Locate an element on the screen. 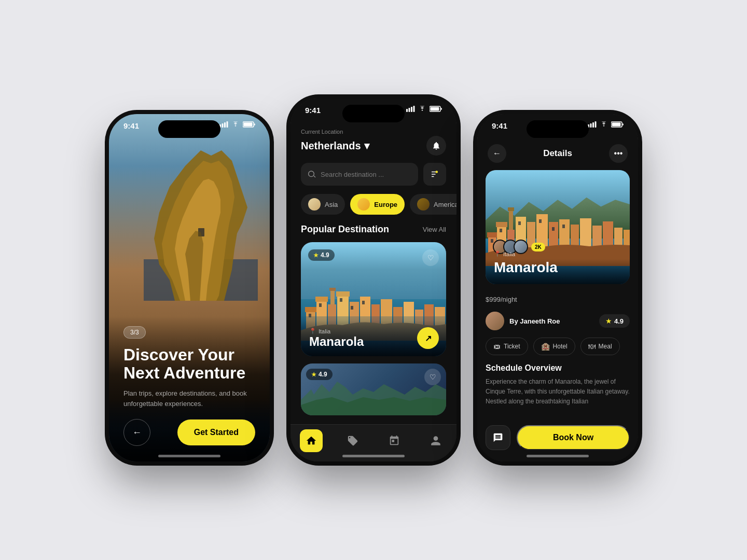  search-placeholder: Search destination ... is located at coordinates (352, 174).